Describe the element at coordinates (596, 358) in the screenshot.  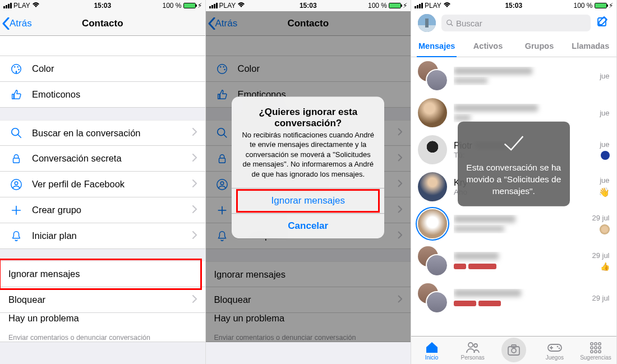
I see `tabbar-label: Sugerencias` at that location.